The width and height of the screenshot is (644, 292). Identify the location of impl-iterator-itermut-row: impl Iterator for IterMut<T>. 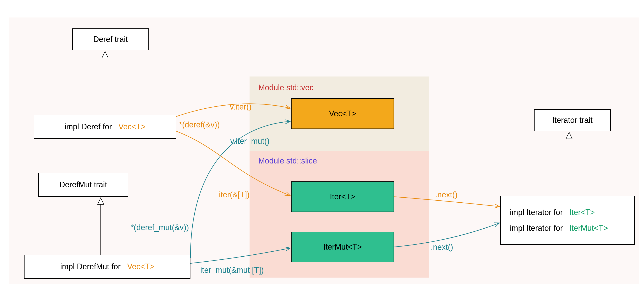
(559, 228).